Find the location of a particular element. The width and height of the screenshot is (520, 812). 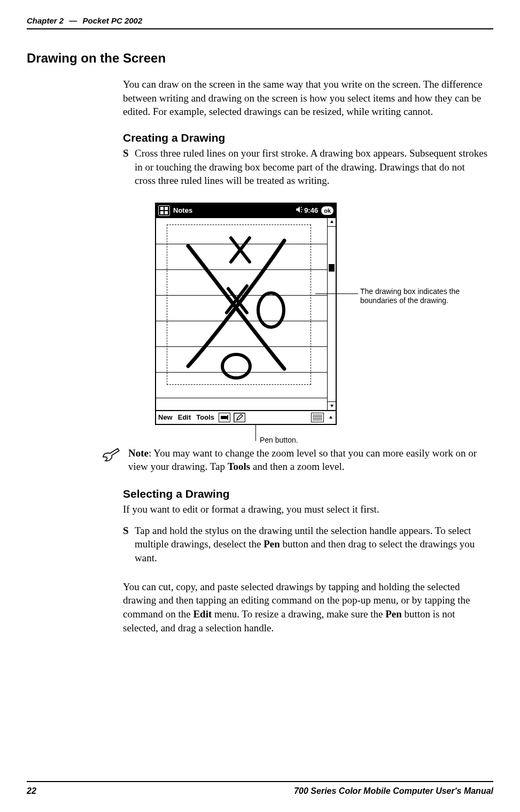

selecting-bullet: Tap and hold the stylus on the drawing u… is located at coordinates (306, 544).